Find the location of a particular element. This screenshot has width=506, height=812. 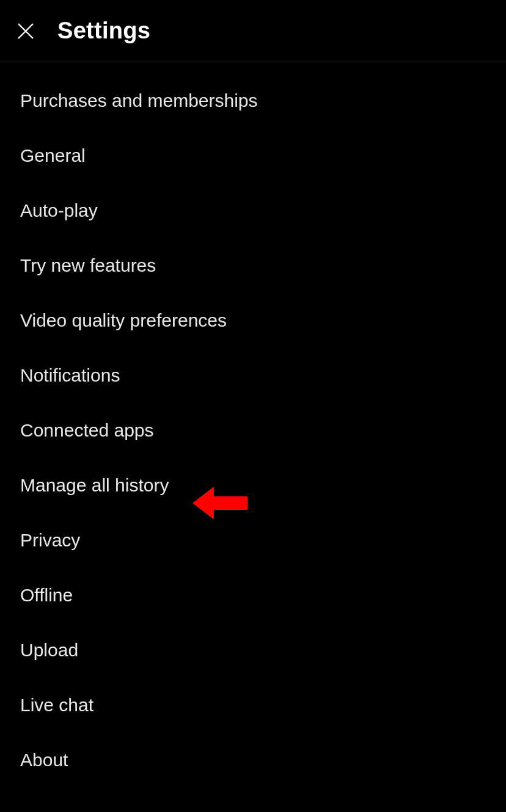

menu-item-privacy: Privacy is located at coordinates (253, 540).